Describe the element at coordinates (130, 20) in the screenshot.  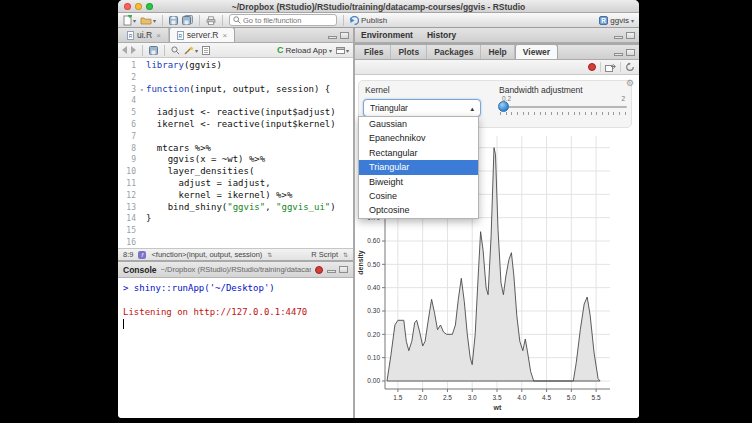
I see `new-file-button: ▾` at that location.